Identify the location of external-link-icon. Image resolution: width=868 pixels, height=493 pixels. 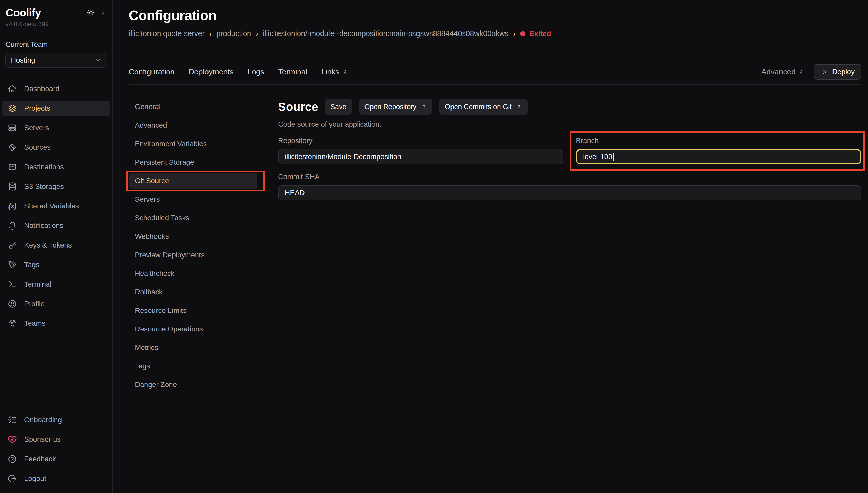
(424, 107).